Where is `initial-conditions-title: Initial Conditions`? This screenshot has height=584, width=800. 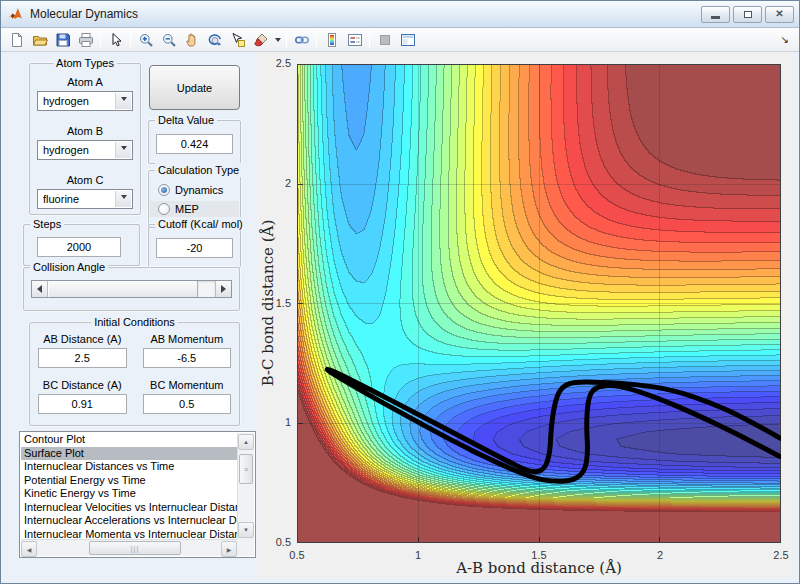
initial-conditions-title: Initial Conditions is located at coordinates (134, 322).